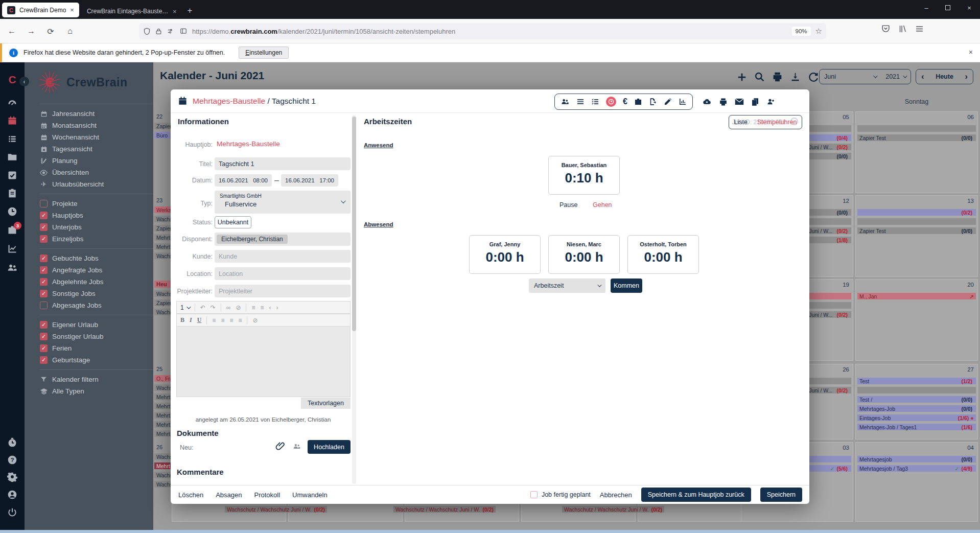  I want to click on ordered-list-icon: ≡, so click(253, 308).